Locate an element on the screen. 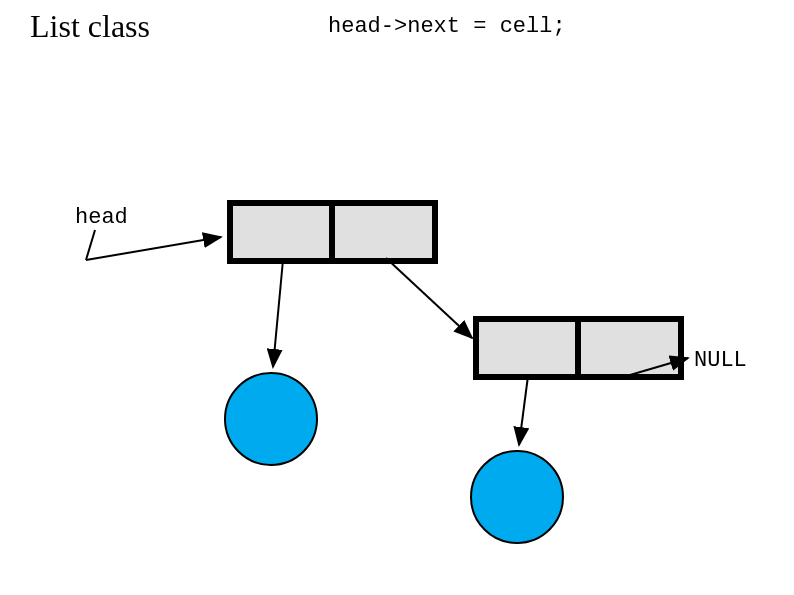 The width and height of the screenshot is (794, 595). head-label-line is located at coordinates (90, 245).